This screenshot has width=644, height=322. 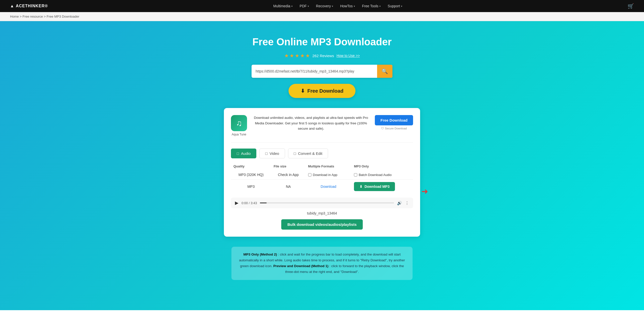 What do you see at coordinates (251, 175) in the screenshot?
I see `quality-cell: MP3 (320K HQ)` at bounding box center [251, 175].